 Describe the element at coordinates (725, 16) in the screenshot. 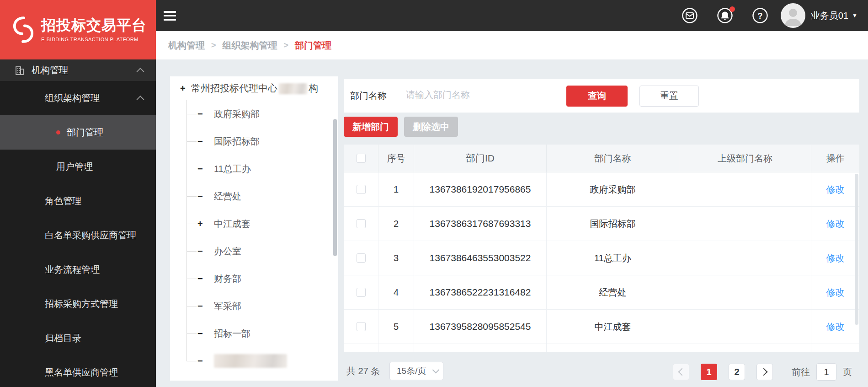

I see `notifications-button` at that location.